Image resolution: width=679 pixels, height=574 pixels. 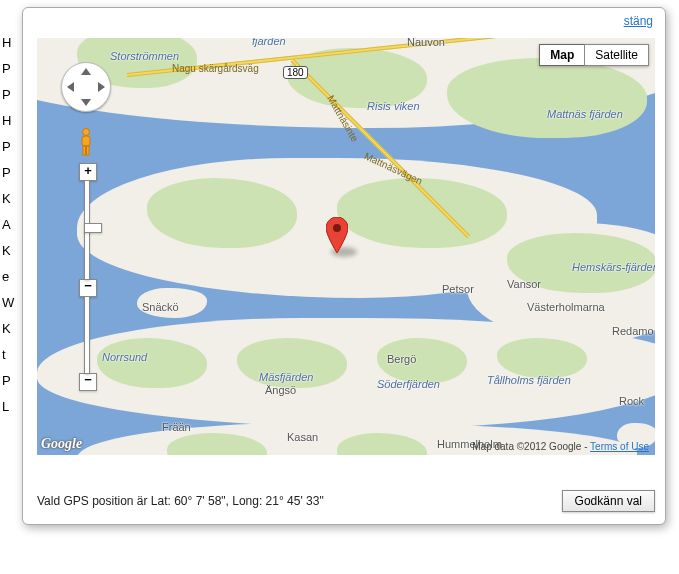 I want to click on accept-button: Godkänn val, so click(x=608, y=501).